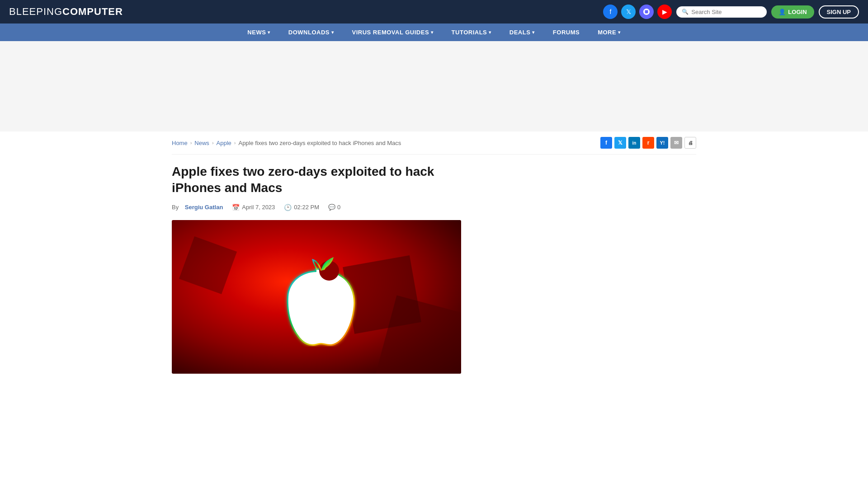 This screenshot has width=868, height=488. What do you see at coordinates (259, 33) in the screenshot?
I see `nav-item-news: NEWS ▾` at bounding box center [259, 33].